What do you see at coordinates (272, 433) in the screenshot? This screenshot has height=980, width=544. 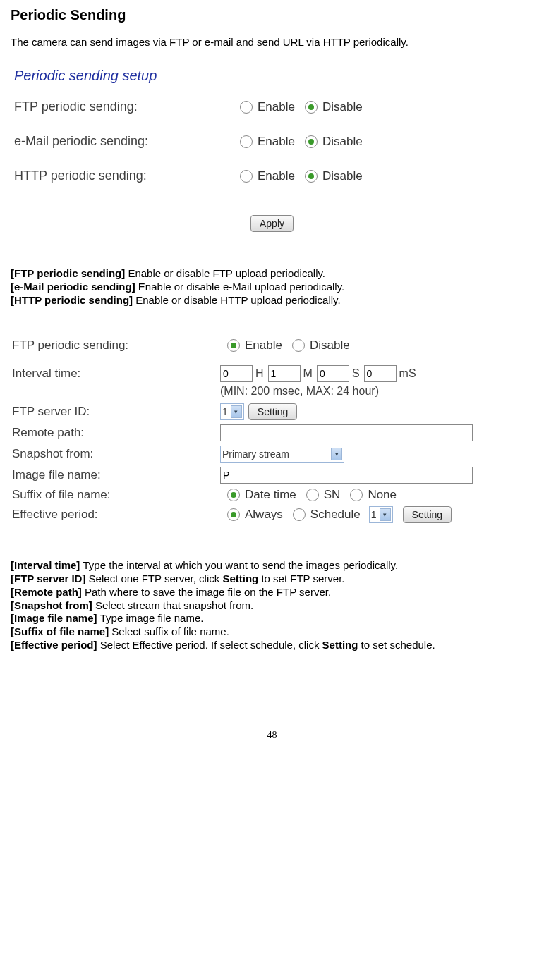 I see `remote-path-row: Remote path:` at bounding box center [272, 433].